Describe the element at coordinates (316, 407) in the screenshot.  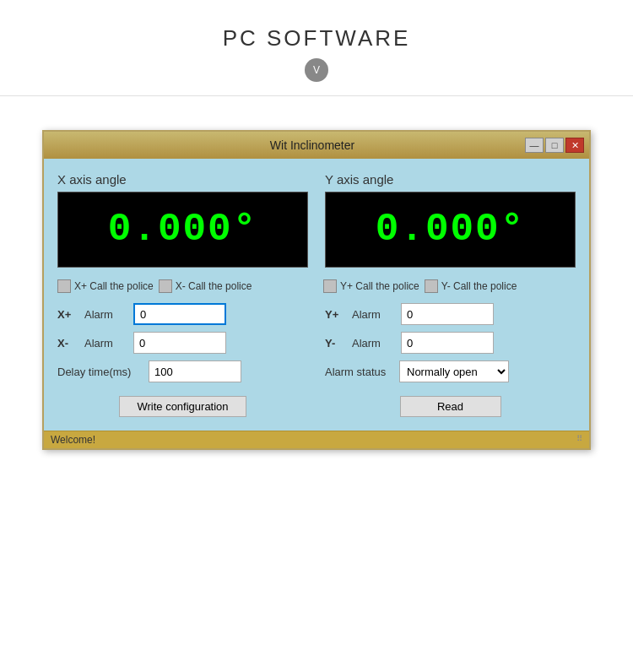
I see `buttons-row: Write configuration Read` at that location.